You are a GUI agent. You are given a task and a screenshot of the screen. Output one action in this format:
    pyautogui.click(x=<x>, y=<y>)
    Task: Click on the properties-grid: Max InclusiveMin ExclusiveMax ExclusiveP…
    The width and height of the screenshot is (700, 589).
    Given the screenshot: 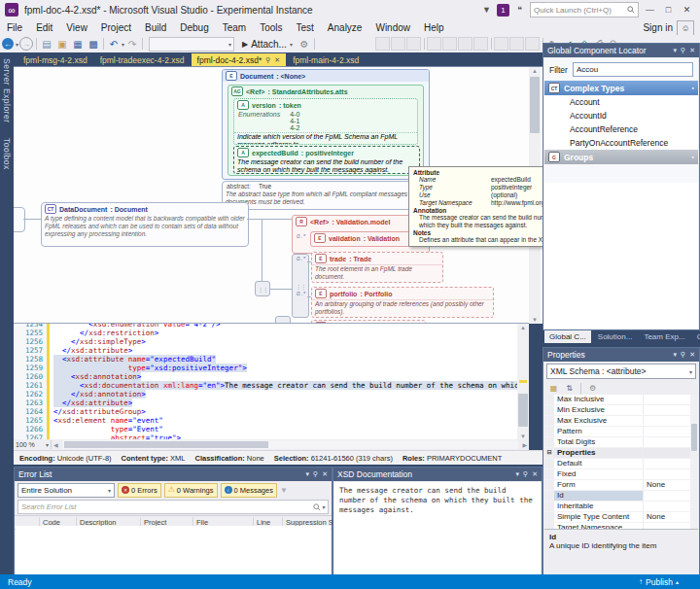 What is the action you would take?
    pyautogui.click(x=621, y=465)
    